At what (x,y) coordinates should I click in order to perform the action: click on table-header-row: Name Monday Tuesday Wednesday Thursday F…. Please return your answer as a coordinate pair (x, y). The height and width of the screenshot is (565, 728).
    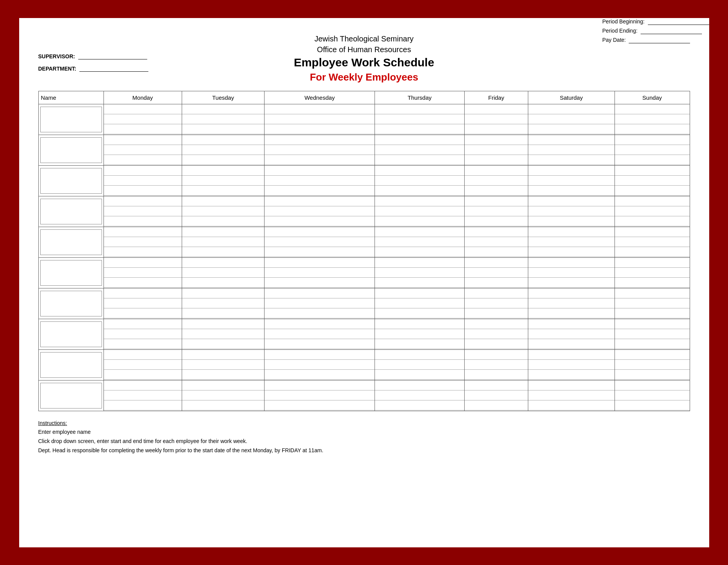
    Looking at the image, I should click on (364, 97).